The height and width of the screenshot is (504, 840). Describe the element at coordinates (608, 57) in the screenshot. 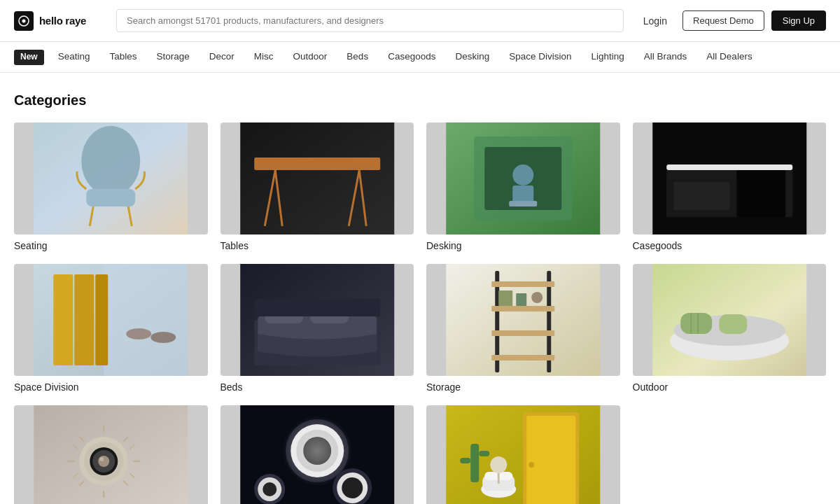

I see `nav-item-lighting: Lighting` at that location.